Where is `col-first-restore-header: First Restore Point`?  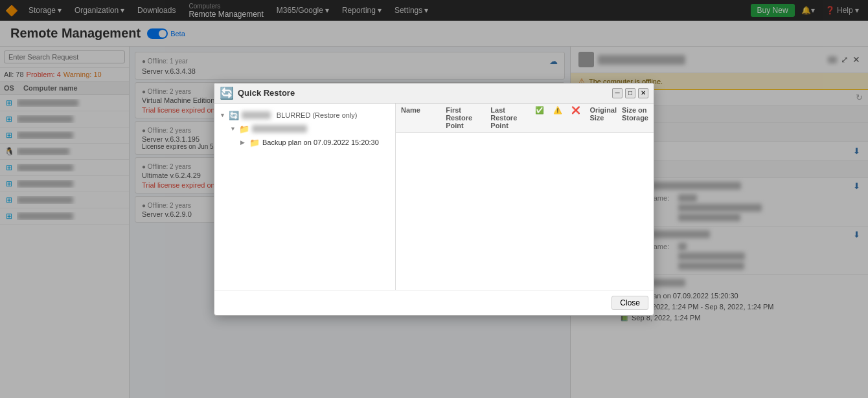 col-first-restore-header: First Restore Point is located at coordinates (465, 118).